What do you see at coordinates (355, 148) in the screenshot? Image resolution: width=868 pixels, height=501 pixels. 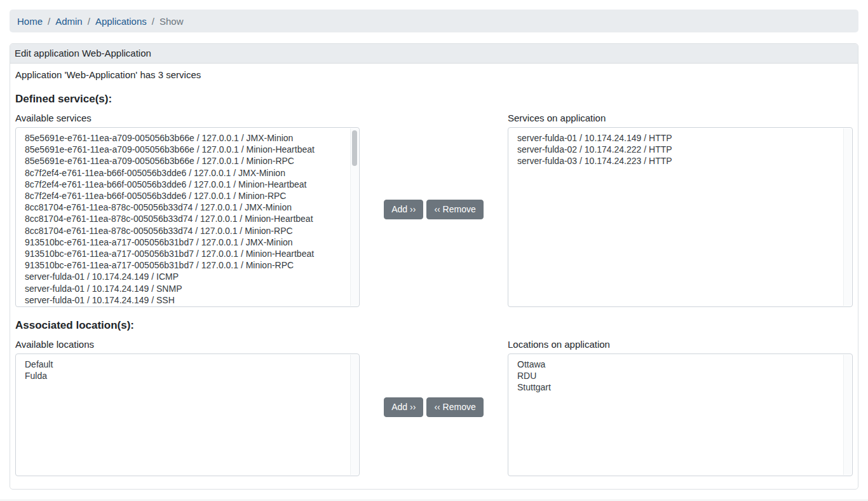 I see `scrollbar-thumb` at bounding box center [355, 148].